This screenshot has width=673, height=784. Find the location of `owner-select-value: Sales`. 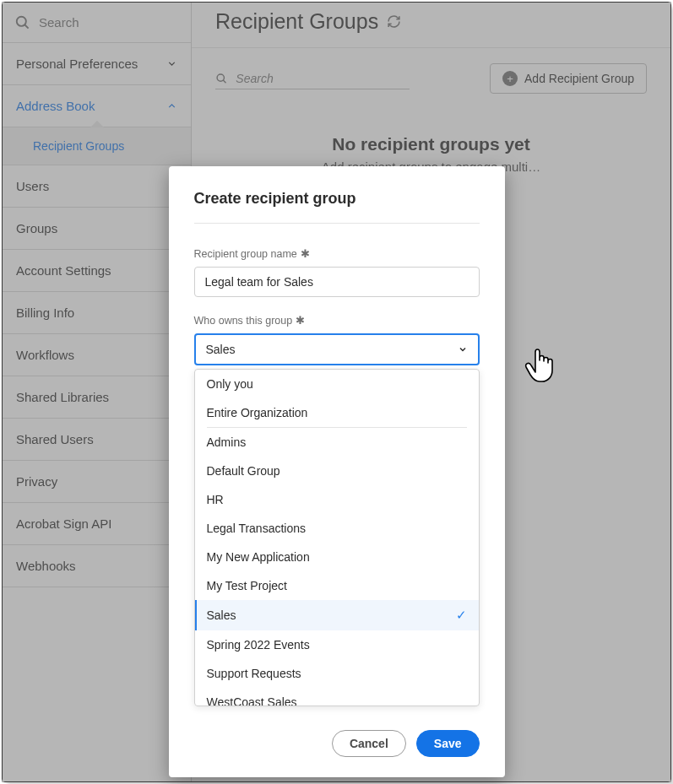

owner-select-value: Sales is located at coordinates (221, 349).